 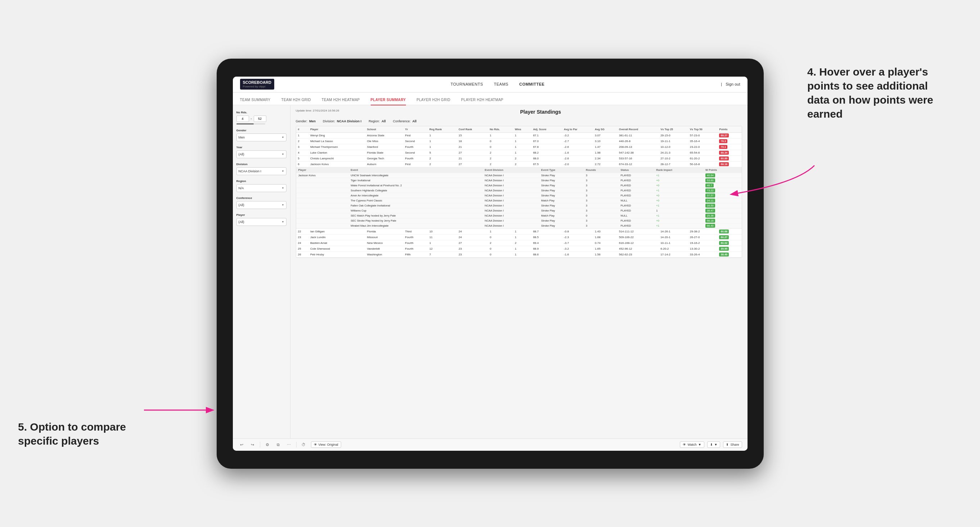 What do you see at coordinates (262, 138) in the screenshot?
I see `gender-select: Men ▼` at bounding box center [262, 138].